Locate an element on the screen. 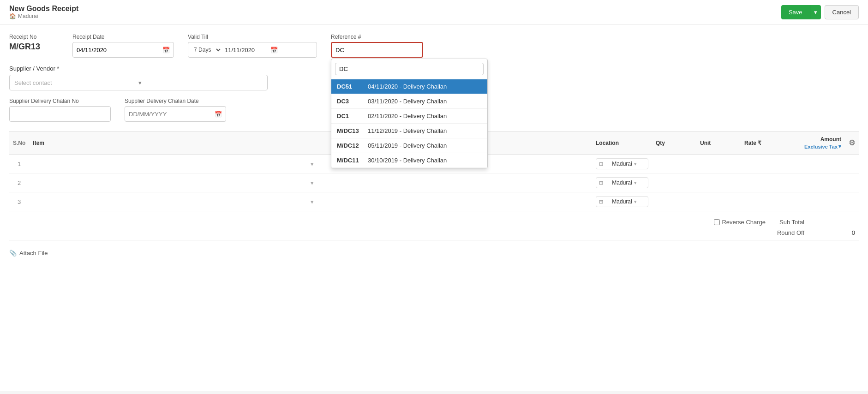  col-amount: Amount Exclusive Tax ▾ is located at coordinates (817, 143).